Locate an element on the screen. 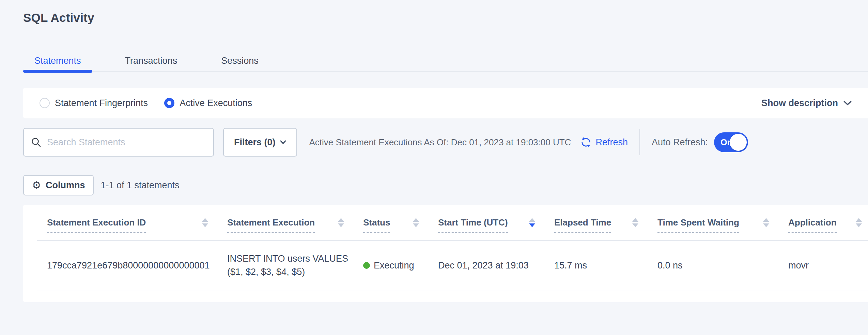  refresh-label: Refresh is located at coordinates (612, 143).